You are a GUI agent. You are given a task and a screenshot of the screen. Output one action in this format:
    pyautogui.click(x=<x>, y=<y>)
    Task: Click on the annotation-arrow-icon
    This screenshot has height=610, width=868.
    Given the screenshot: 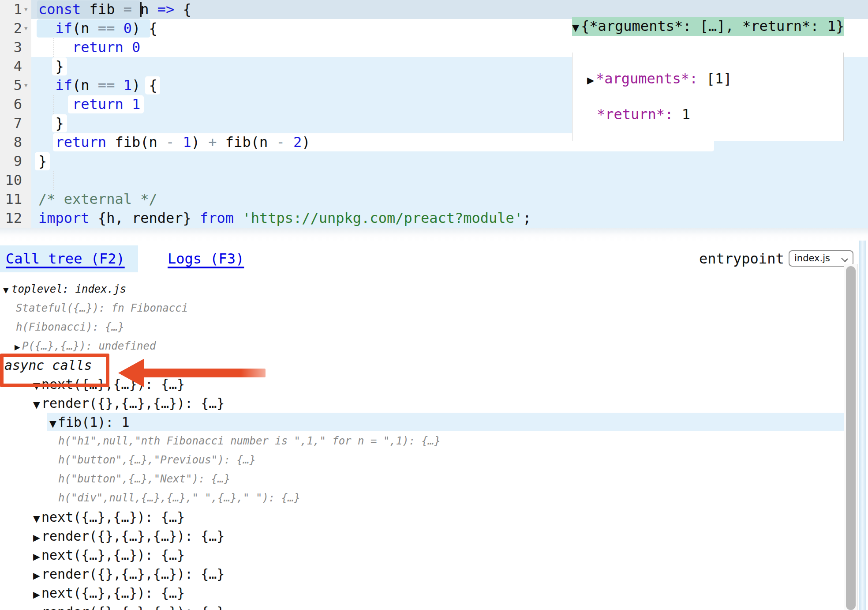 What is the action you would take?
    pyautogui.click(x=131, y=373)
    